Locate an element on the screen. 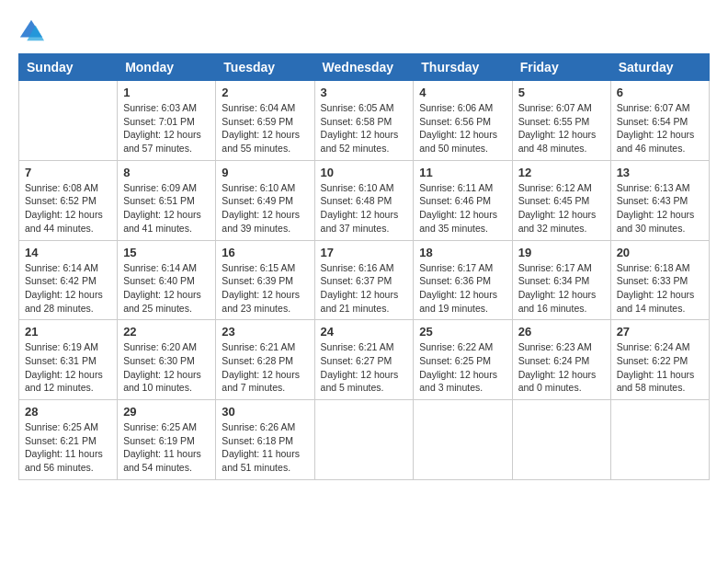 Image resolution: width=728 pixels, height=563 pixels. calendar-week-5: 28Sunrise: 6:25 AM Sunset: 6:21 PM Dayli… is located at coordinates (364, 440).